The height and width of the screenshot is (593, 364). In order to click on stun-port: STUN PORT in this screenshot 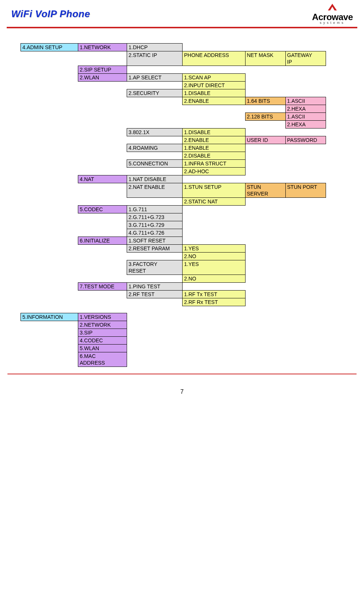, I will do `click(306, 191)`.